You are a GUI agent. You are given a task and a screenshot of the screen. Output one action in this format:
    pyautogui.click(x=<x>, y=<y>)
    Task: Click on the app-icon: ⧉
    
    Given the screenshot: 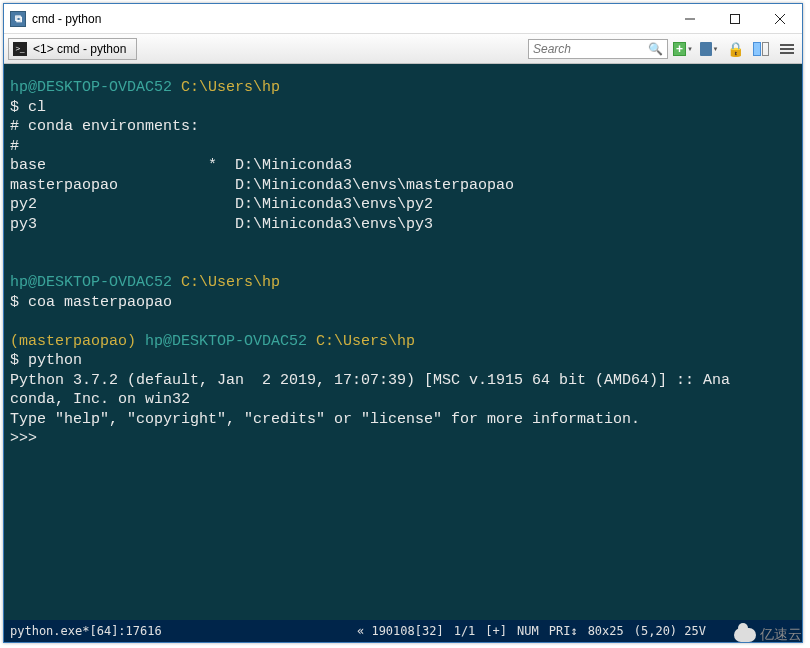 What is the action you would take?
    pyautogui.click(x=18, y=19)
    